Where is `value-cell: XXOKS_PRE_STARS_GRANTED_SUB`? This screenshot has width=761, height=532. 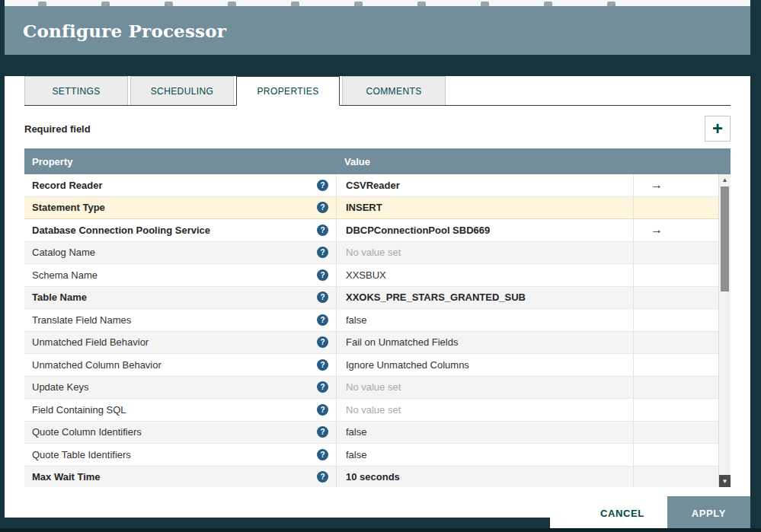
value-cell: XXOKS_PRE_STARS_GRANTED_SUB is located at coordinates (485, 298).